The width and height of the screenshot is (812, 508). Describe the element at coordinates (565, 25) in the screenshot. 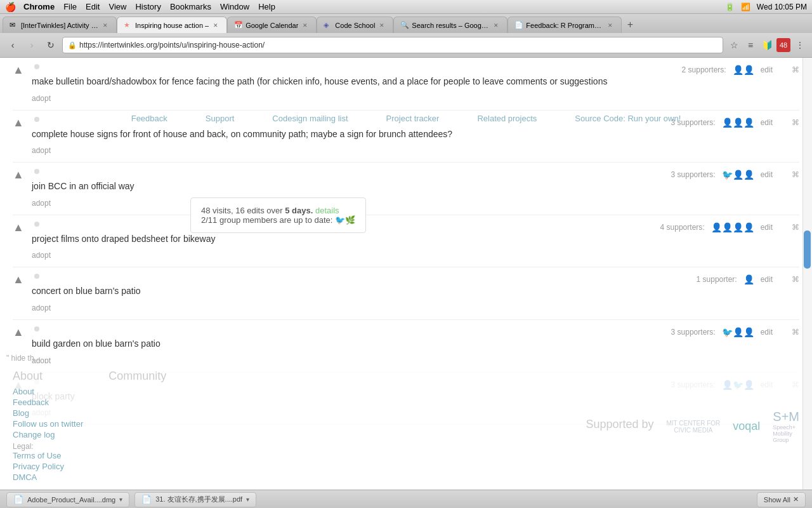

I see `tab-6: 📄 Feedback: R Programmin... ✕` at that location.